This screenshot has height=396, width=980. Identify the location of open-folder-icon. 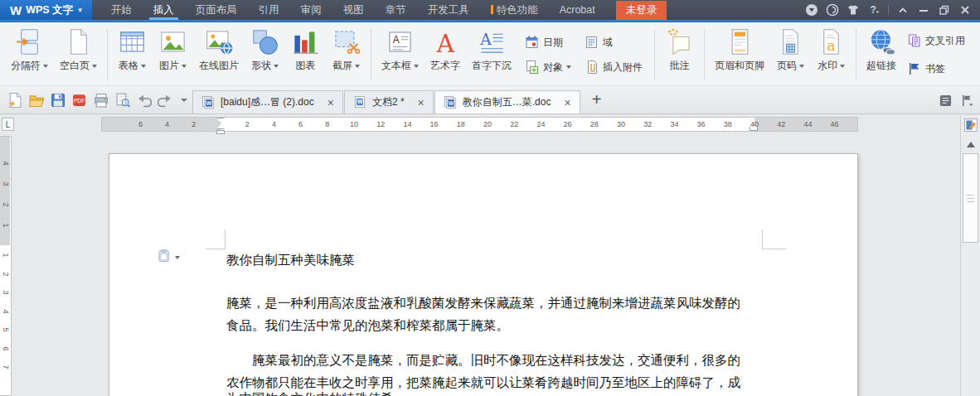
(36, 99).